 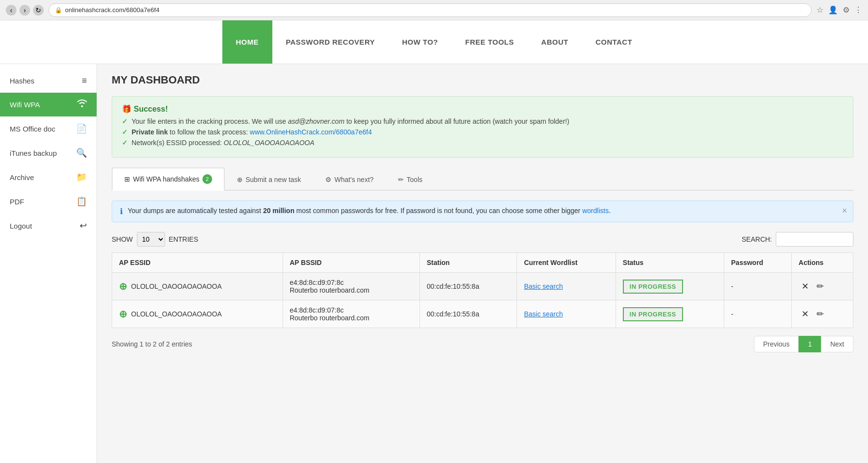 What do you see at coordinates (858, 10) in the screenshot?
I see `menu-icon: ⋮` at bounding box center [858, 10].